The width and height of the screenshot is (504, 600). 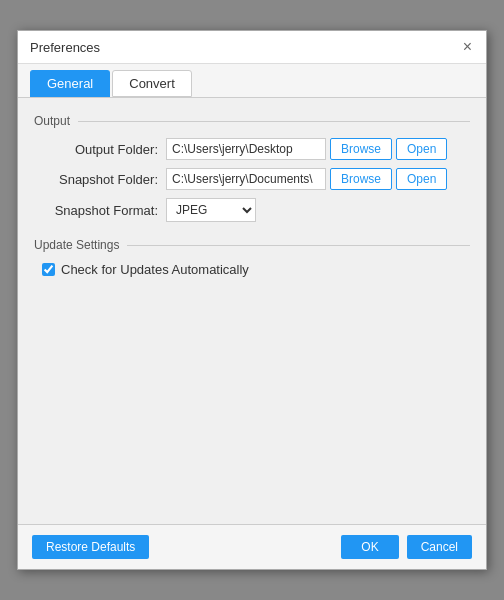 What do you see at coordinates (211, 210) in the screenshot?
I see `snapshot-format-select: JPEG PNG BMP TIFF` at bounding box center [211, 210].